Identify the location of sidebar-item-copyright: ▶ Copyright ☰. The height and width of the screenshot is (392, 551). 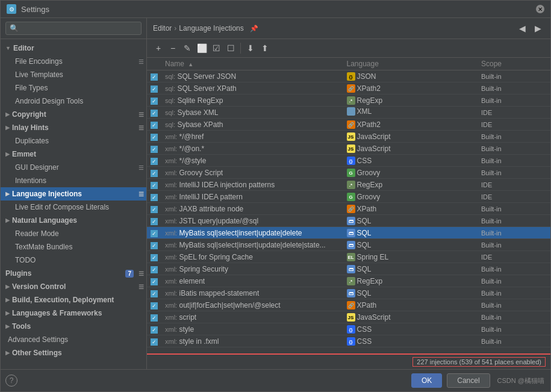
(73, 114).